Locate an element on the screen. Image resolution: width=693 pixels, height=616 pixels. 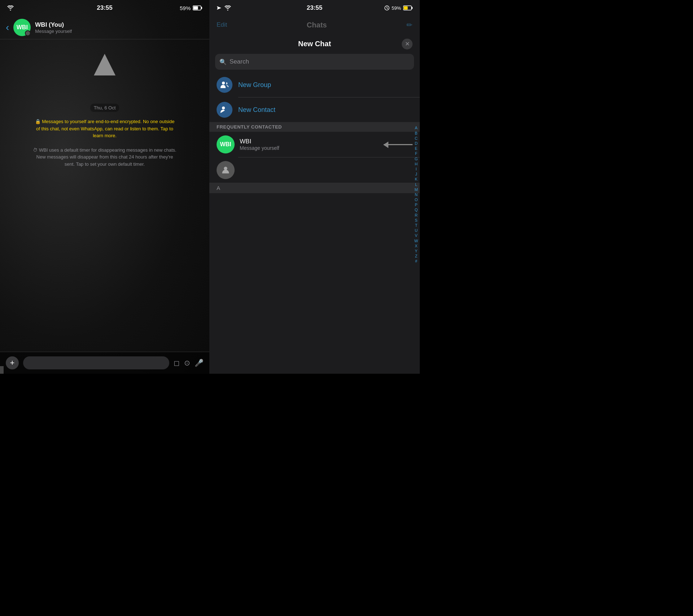
wifi-icon is located at coordinates (10, 8).